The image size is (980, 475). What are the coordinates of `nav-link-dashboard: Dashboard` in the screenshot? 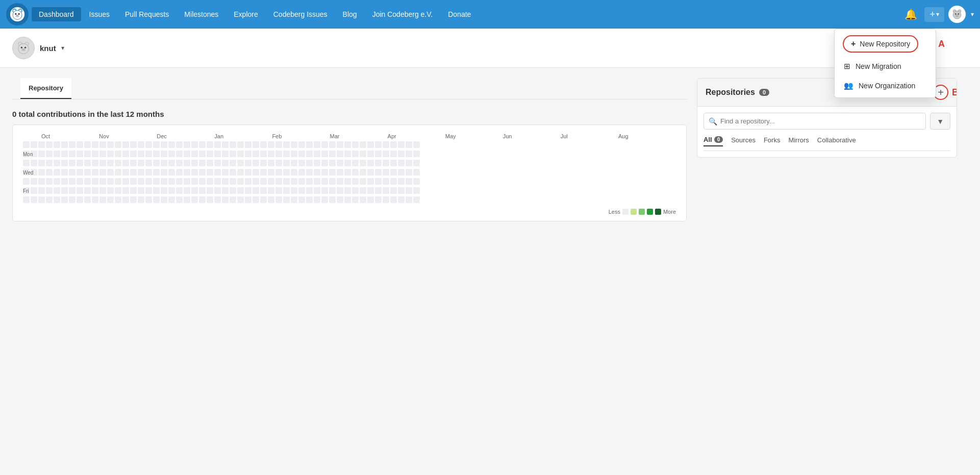 It's located at (56, 14).